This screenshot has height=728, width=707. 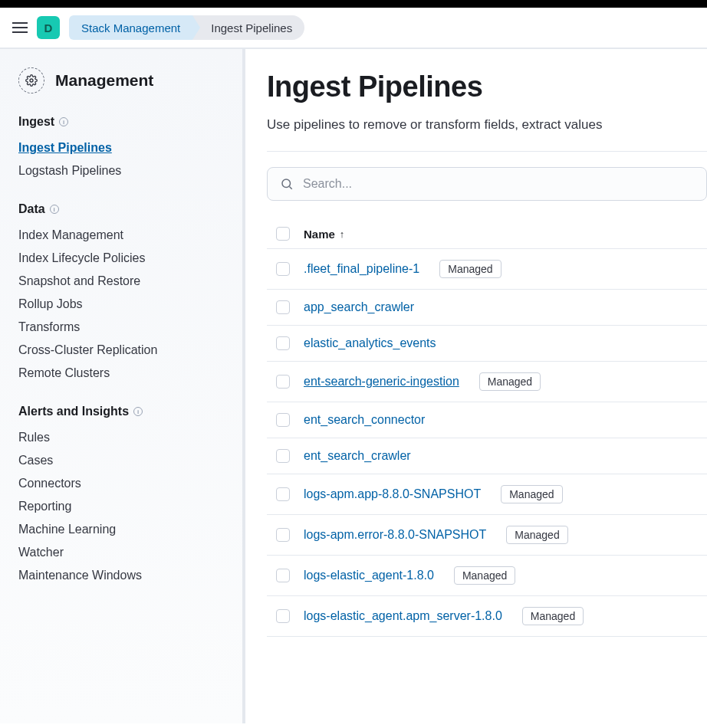 What do you see at coordinates (324, 234) in the screenshot?
I see `column-name-header: Name ↑` at bounding box center [324, 234].